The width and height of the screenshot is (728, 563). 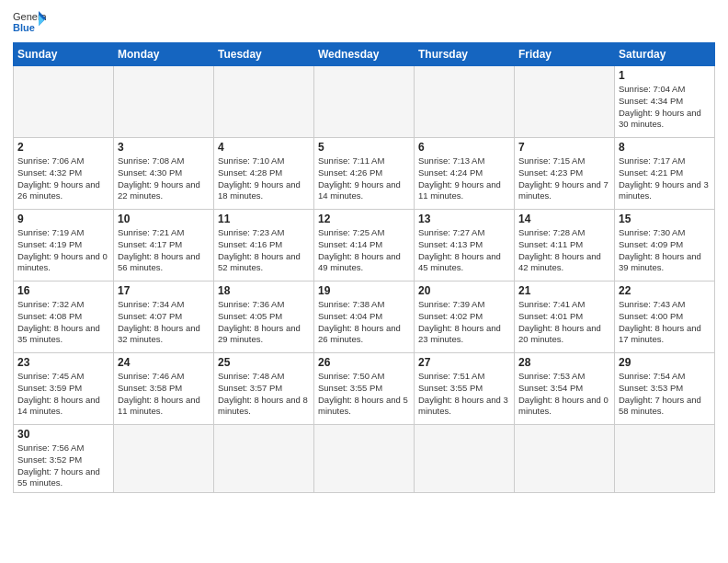 What do you see at coordinates (364, 178) in the screenshot?
I see `day-info: Sunrise: 7:11 AM Sunset: 4:26 PM Dayligh…` at bounding box center [364, 178].